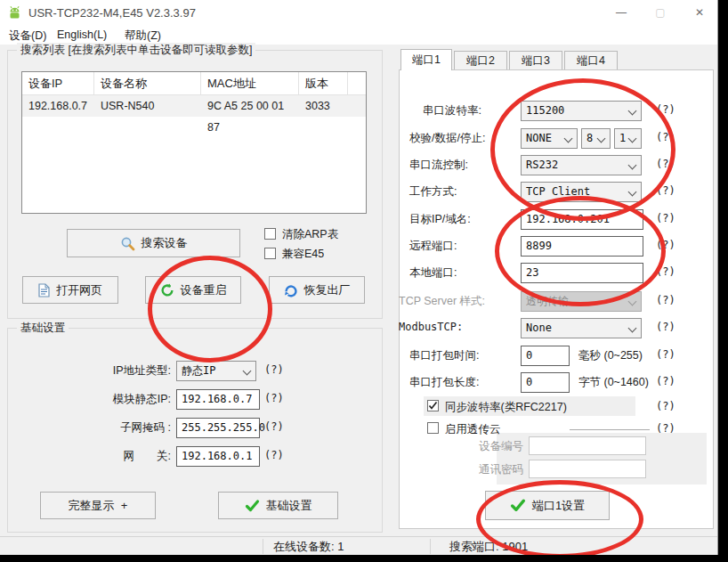  Describe the element at coordinates (666, 191) in the screenshot. I see `work-mode-help: (?)` at that location.